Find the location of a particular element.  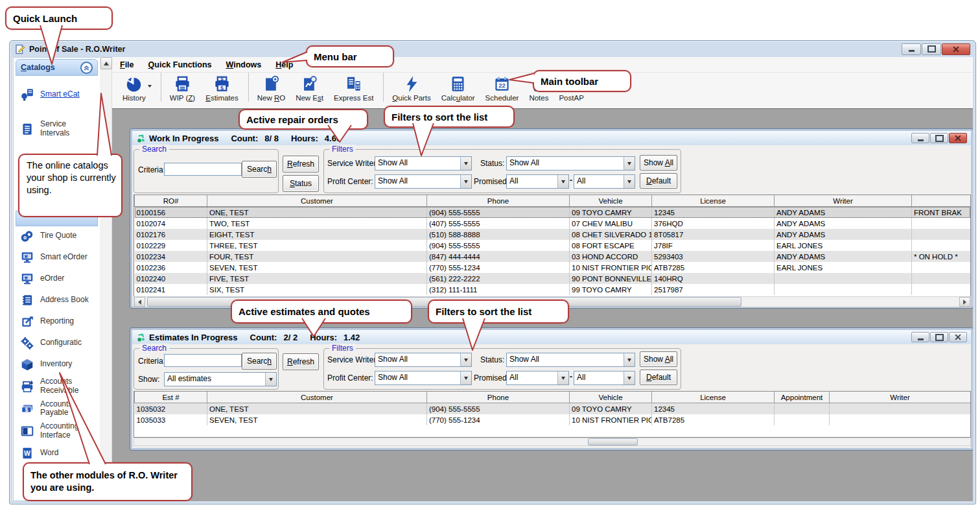

table-row: 0102241SIX, TEST (312) 111-111199 TOYO C… is located at coordinates (553, 289).